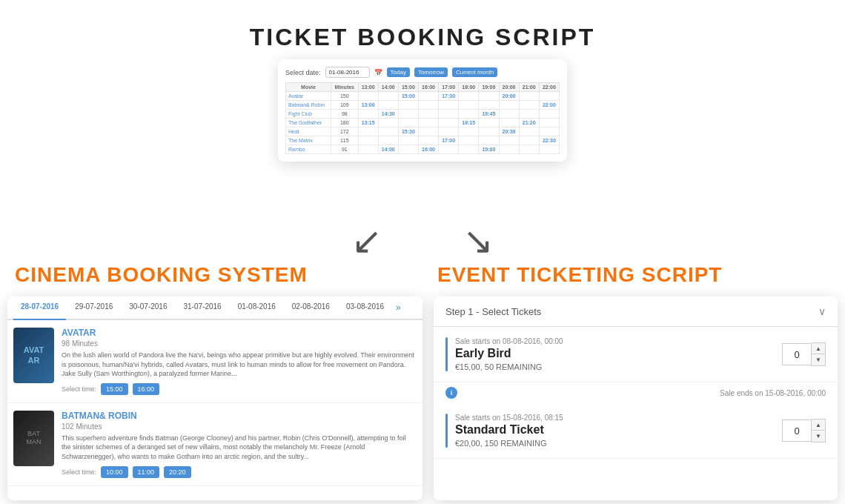  I want to click on date-tab-0: 28-07-2016, so click(40, 308).